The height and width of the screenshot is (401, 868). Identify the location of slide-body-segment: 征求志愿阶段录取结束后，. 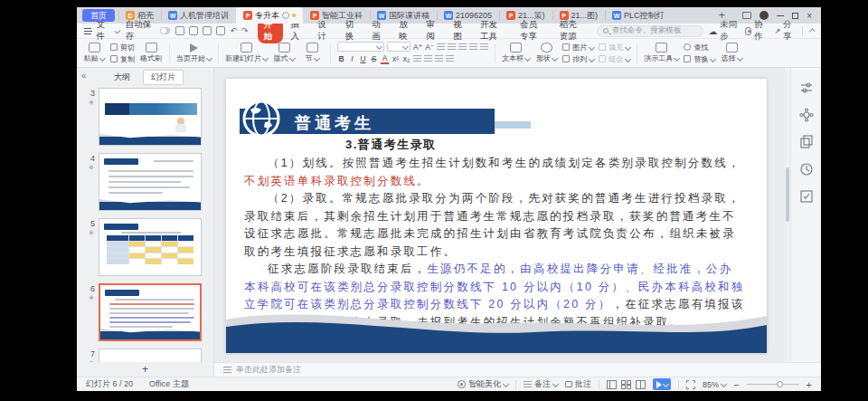
(347, 269).